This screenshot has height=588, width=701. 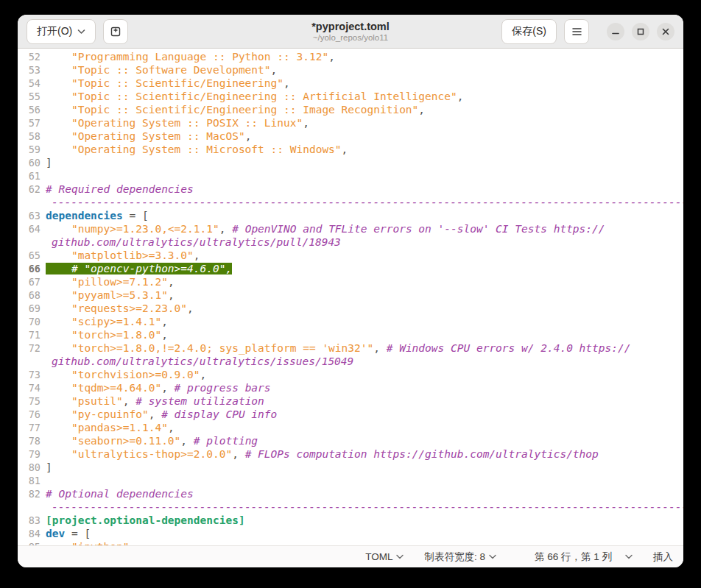 I want to click on code-text: "Topic :: Scientific/Engineering :: Imag…, so click(x=362, y=110).